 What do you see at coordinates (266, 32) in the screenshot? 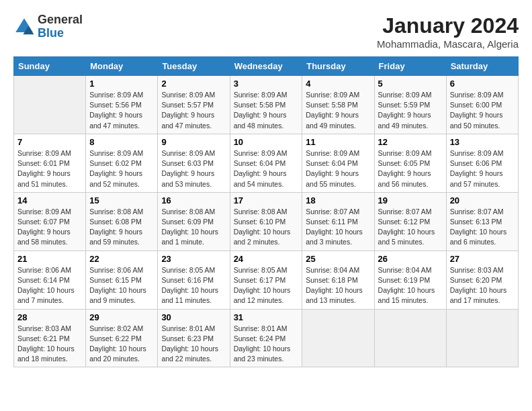
I see `page-header: General Blue January 2024 Mohammadia, Ma…` at bounding box center [266, 32].